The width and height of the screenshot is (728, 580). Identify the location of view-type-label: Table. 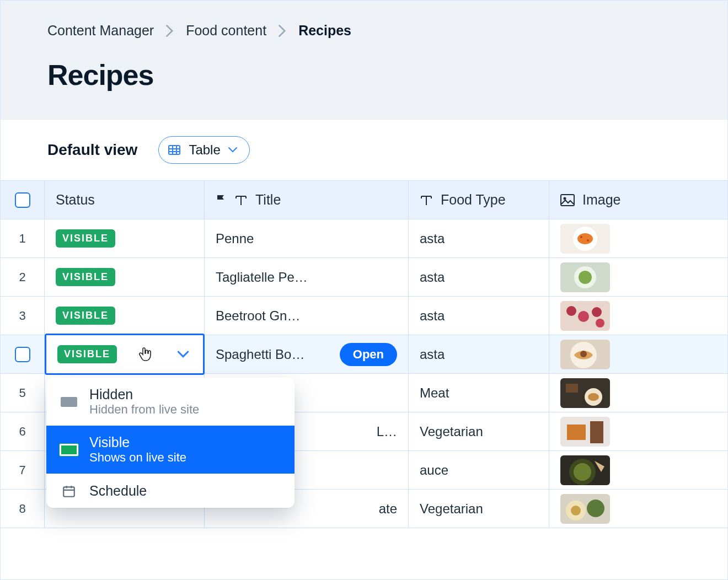
(204, 150).